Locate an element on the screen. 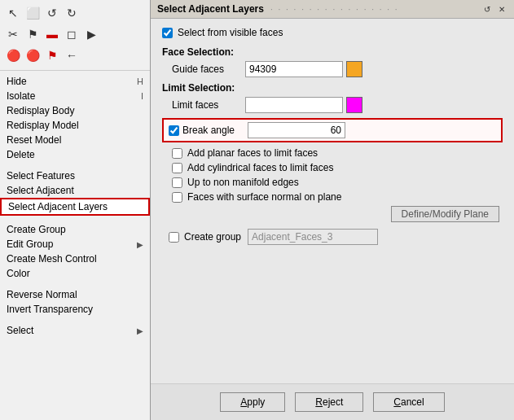  menu-item-invert-transparency: Invert Transparency is located at coordinates (75, 309).